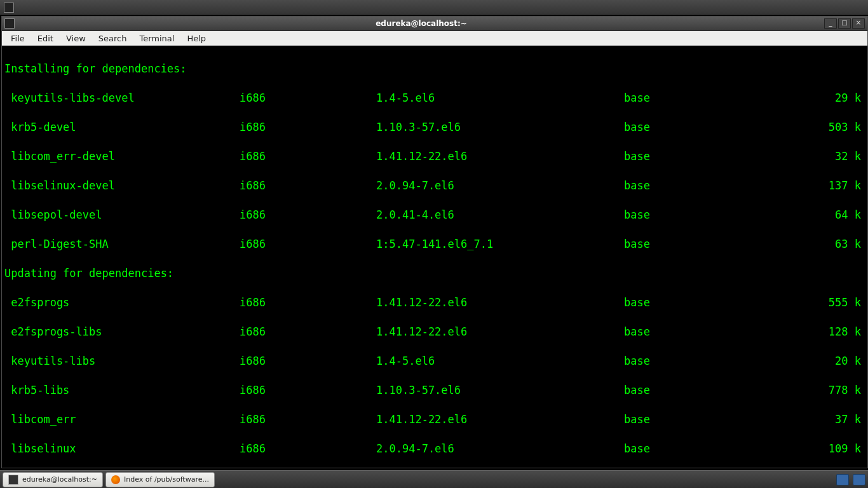 The height and width of the screenshot is (488, 868). I want to click on terminal-icon, so click(13, 480).